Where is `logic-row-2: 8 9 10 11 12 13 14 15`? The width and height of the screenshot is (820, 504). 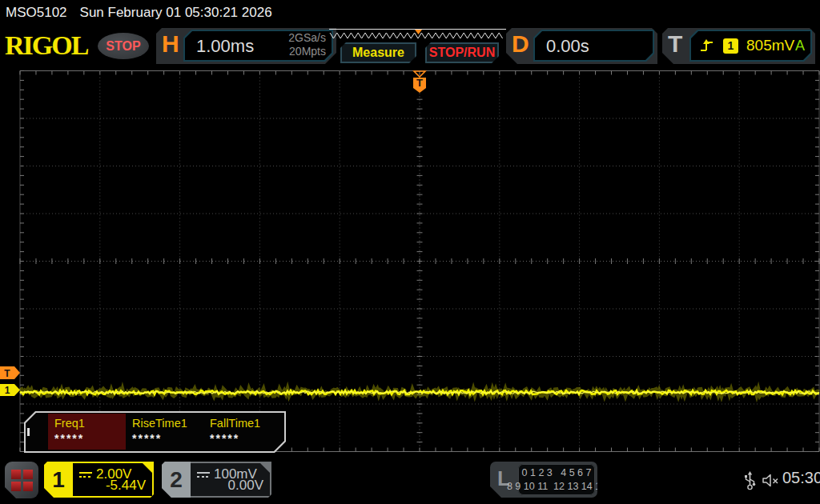
logic-row-2: 8 9 10 11 12 13 14 15 is located at coordinates (557, 486).